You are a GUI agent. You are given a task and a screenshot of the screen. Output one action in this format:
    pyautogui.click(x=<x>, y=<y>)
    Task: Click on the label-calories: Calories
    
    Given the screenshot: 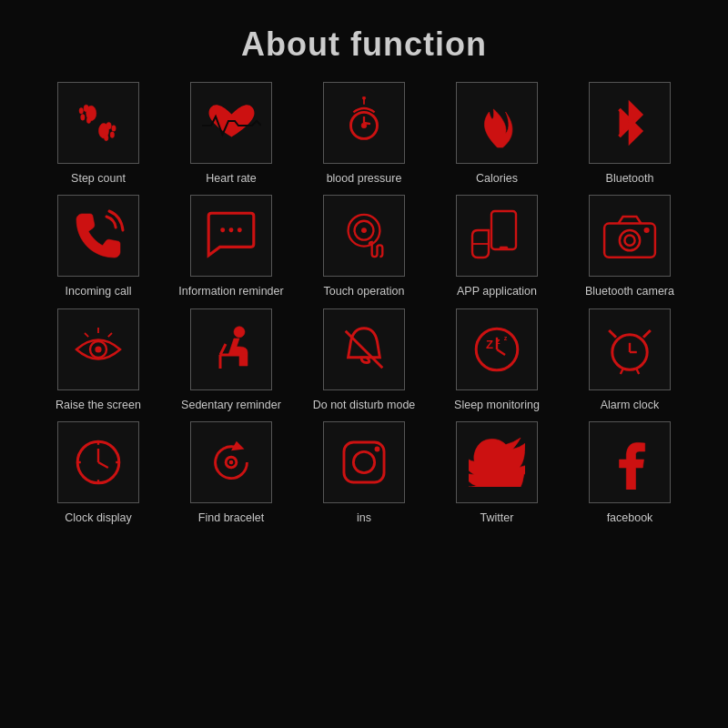 What is the action you would take?
    pyautogui.click(x=497, y=178)
    